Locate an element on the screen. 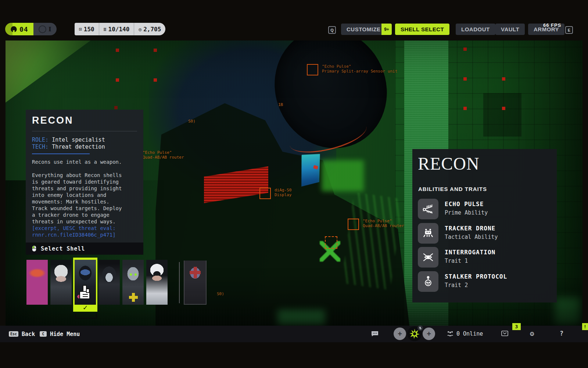 The width and height of the screenshot is (588, 368). ability-type: Prime Ability is located at coordinates (466, 213).